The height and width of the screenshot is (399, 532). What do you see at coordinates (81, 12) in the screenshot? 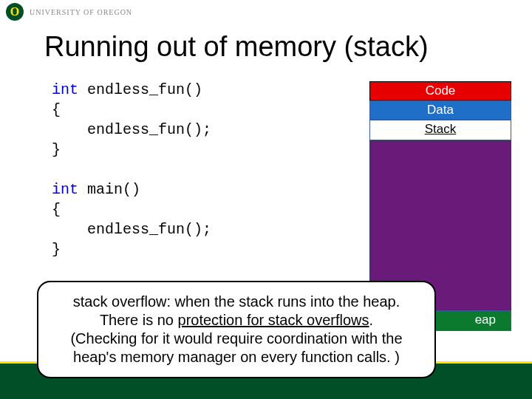
I see `university-name: UNIVERSITY OF OREGON` at bounding box center [81, 12].